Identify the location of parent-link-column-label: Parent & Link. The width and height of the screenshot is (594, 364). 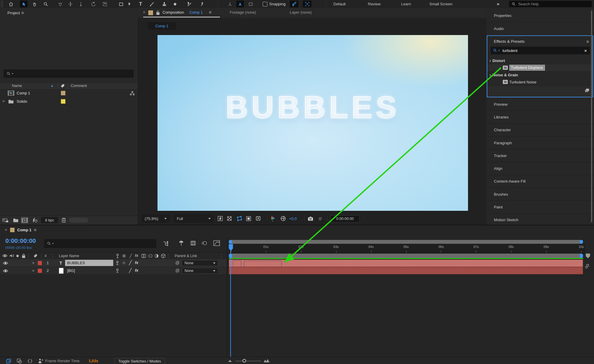
(186, 256).